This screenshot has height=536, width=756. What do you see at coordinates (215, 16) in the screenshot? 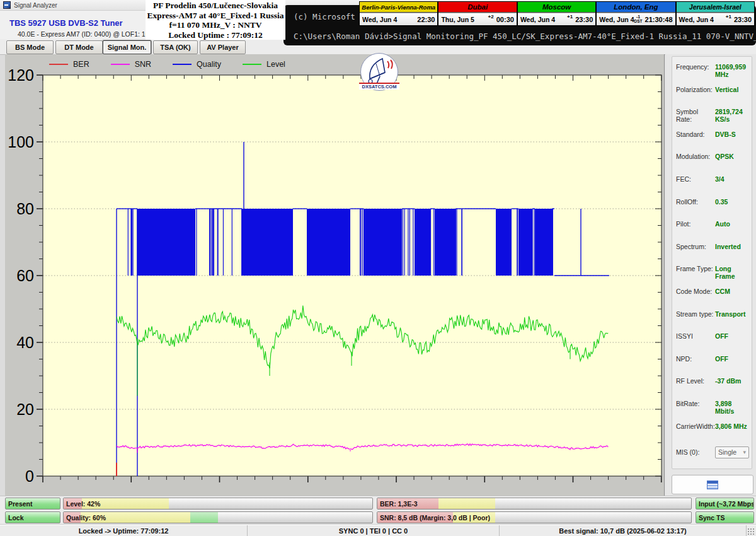
I see `caption-line-2: Express-AM7 at 40°E_Fixed-1 Russia` at bounding box center [215, 16].